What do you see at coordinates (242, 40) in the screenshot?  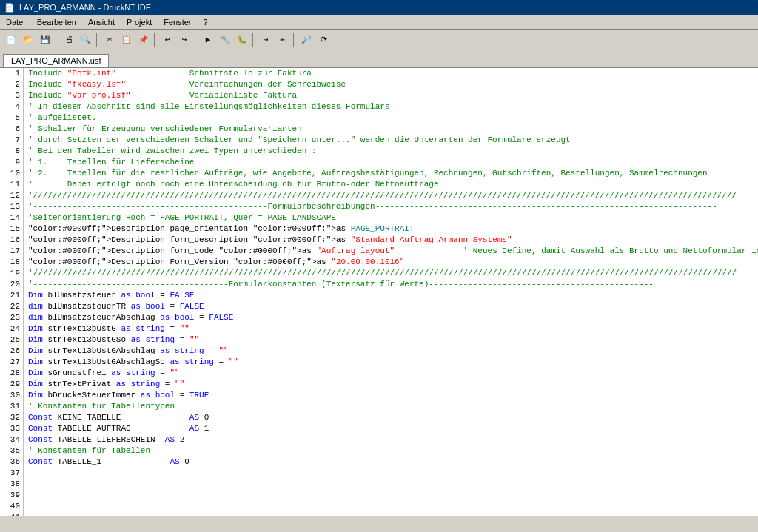 I see `debug-button: 🐛` at bounding box center [242, 40].